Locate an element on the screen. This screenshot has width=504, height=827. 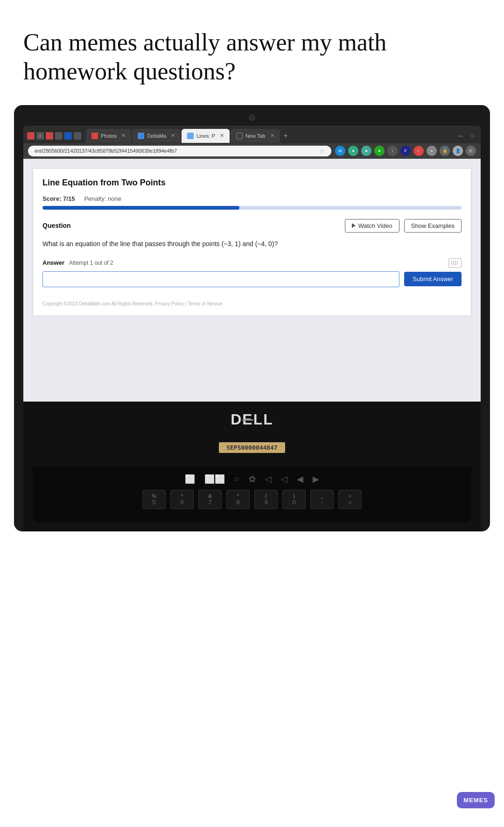
question-row: Question Watch Video Show Examples is located at coordinates (252, 226).